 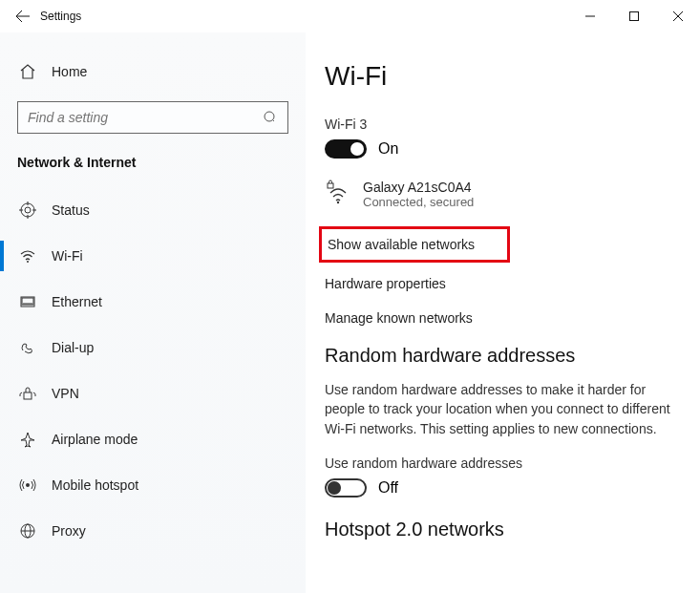 I want to click on random-hw-toggle-state: Off, so click(x=388, y=488).